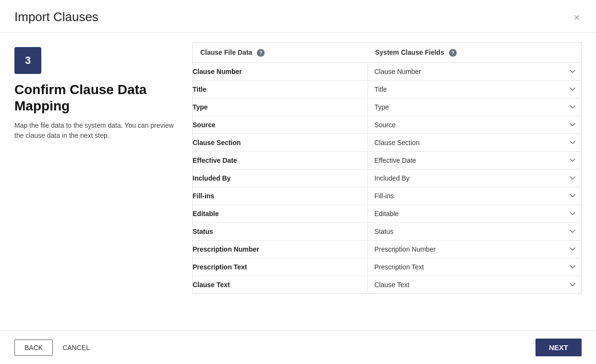  I want to click on step-description: Map the file data to the system data. Yo…, so click(96, 131).